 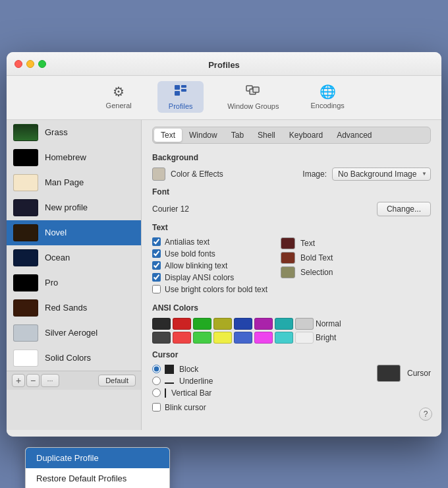 I want to click on bold-text-color-swatch, so click(x=288, y=258).